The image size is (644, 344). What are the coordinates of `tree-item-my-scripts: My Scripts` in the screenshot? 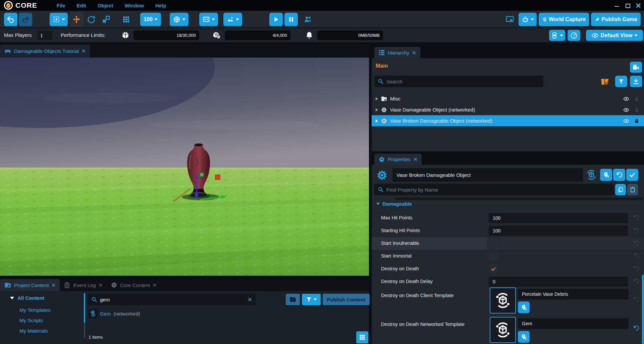 It's located at (31, 320).